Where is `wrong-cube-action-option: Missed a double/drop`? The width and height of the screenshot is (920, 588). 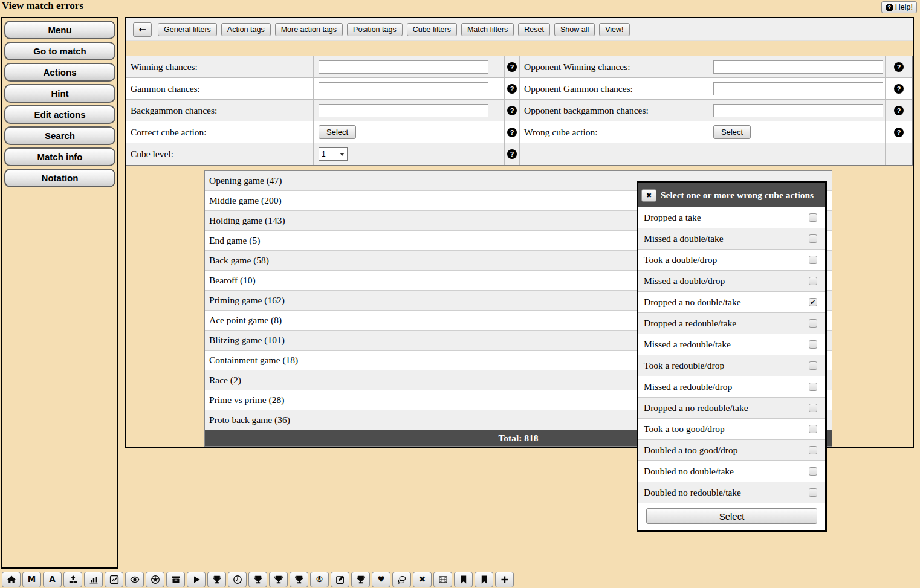
wrong-cube-action-option: Missed a double/drop is located at coordinates (731, 282).